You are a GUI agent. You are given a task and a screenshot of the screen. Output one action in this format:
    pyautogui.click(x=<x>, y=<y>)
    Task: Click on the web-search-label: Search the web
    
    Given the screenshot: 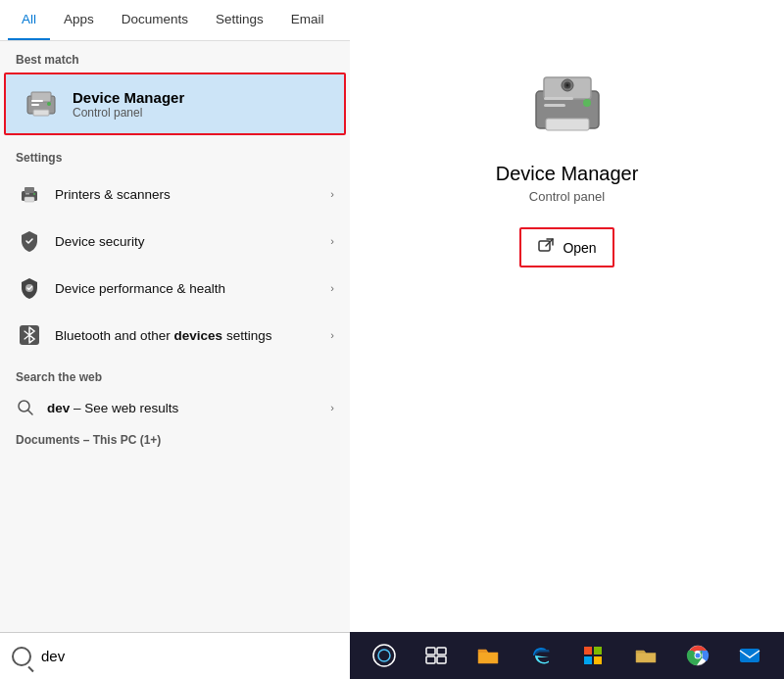 What is the action you would take?
    pyautogui.click(x=174, y=374)
    